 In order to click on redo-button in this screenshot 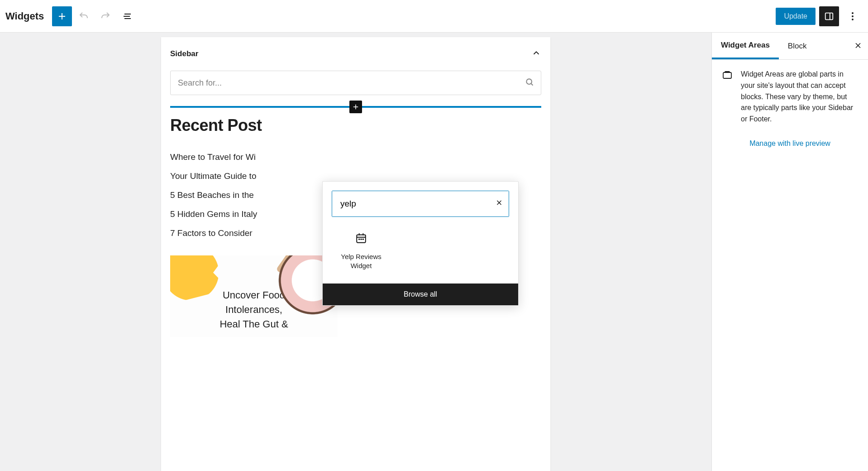, I will do `click(105, 16)`.